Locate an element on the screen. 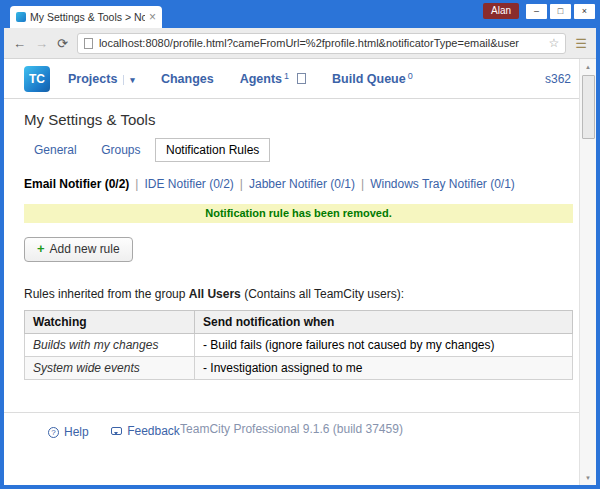 This screenshot has width=600, height=489. nav-changes-label: Changes is located at coordinates (188, 79).